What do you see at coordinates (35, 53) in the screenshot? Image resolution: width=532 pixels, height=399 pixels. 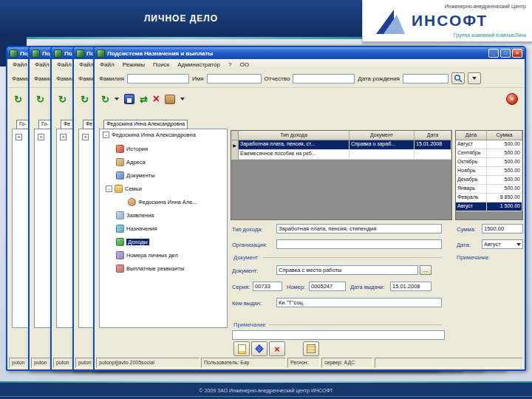 I see `people-icon` at bounding box center [35, 53].